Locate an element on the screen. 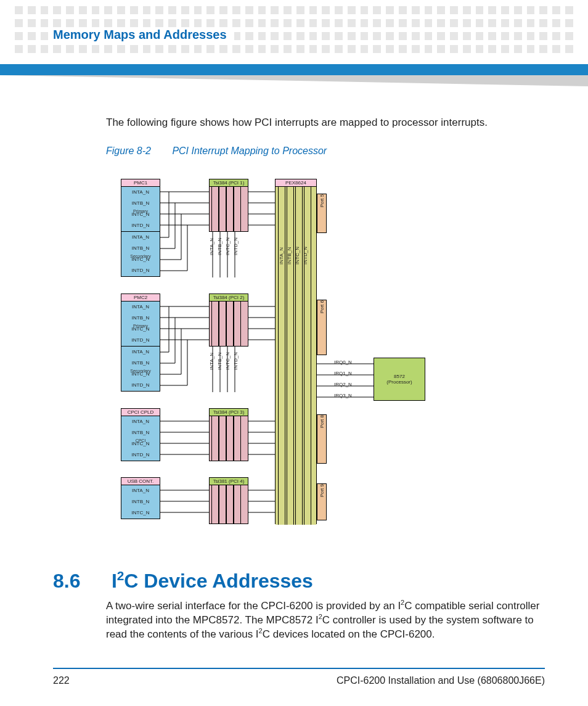 The height and width of the screenshot is (706, 588). pmc2-sec-intd: INTD_N is located at coordinates (141, 385).